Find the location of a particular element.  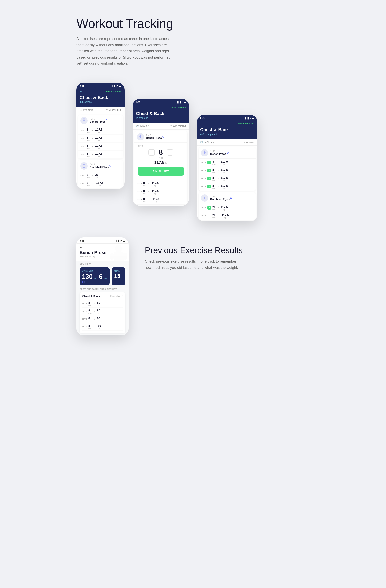

exercise-name-big: Bench Press is located at coordinates (154, 138).